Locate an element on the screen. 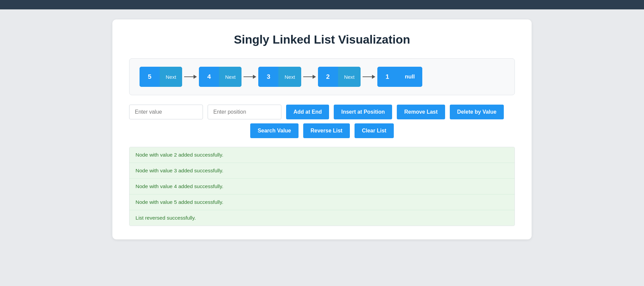  node-value-5: 1 is located at coordinates (387, 77).